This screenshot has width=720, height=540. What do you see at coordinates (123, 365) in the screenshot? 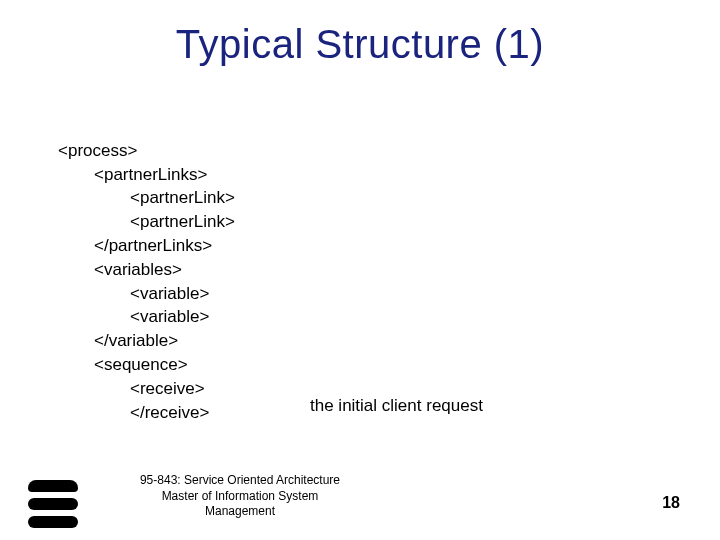
I see `code-line: <sequence>` at bounding box center [123, 365].